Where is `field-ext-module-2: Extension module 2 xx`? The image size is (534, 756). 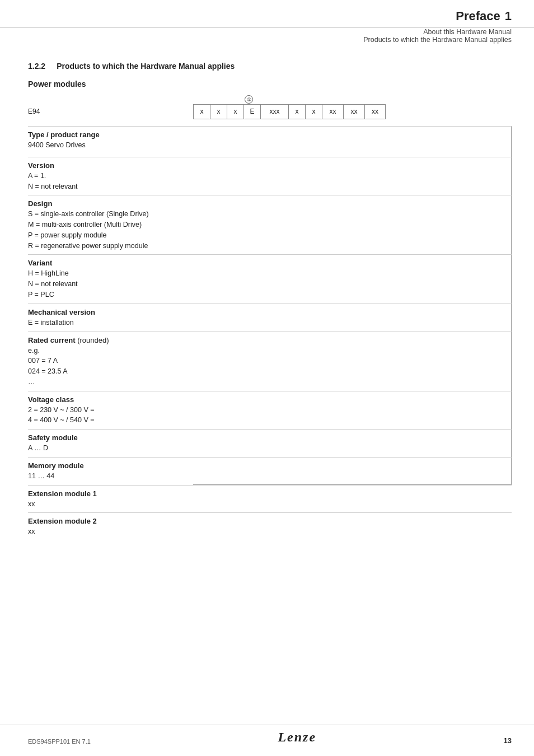
field-ext-module-2: Extension module 2 xx is located at coordinates (270, 526).